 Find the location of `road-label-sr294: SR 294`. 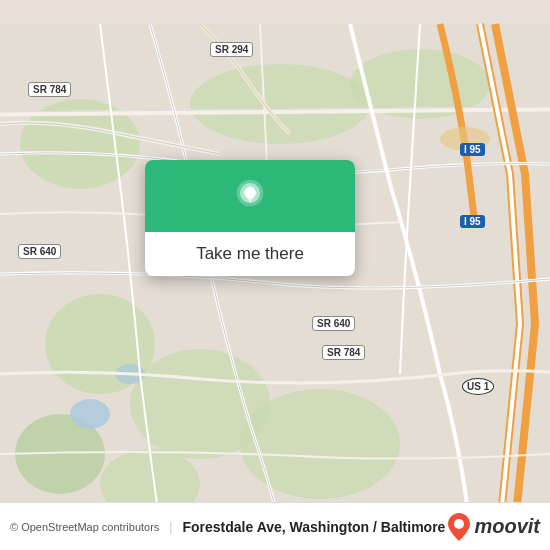

road-label-sr294: SR 294 is located at coordinates (232, 50).